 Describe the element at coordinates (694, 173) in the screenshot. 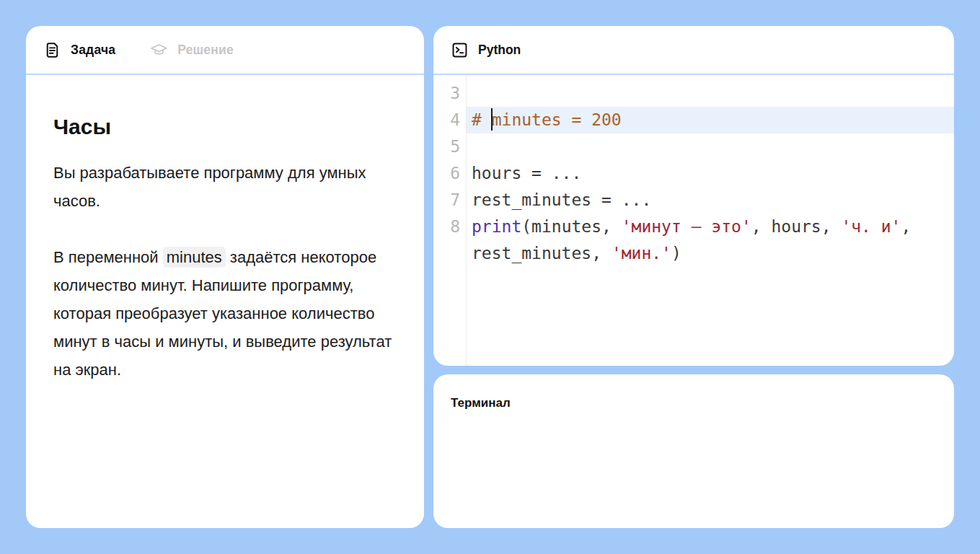

I see `code-line: 6hours = ...` at that location.